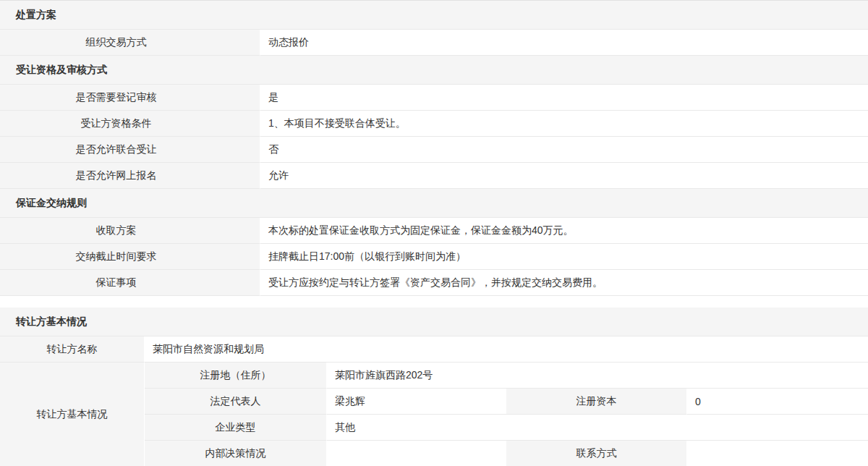 The height and width of the screenshot is (466, 868). What do you see at coordinates (236, 428) in the screenshot?
I see `field-label-enterprise-type: 企业类型` at bounding box center [236, 428].